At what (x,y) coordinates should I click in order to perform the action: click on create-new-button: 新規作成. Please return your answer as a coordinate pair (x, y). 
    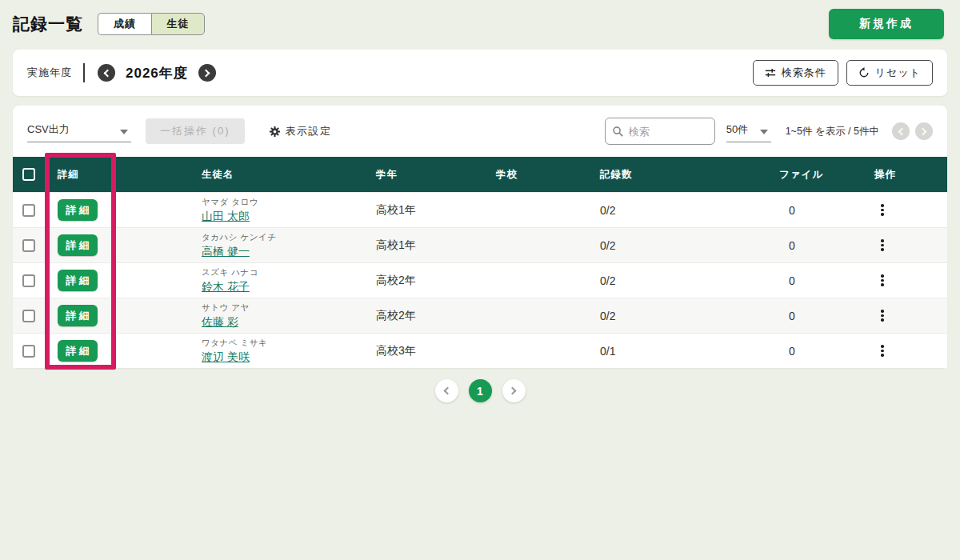
    Looking at the image, I should click on (886, 24).